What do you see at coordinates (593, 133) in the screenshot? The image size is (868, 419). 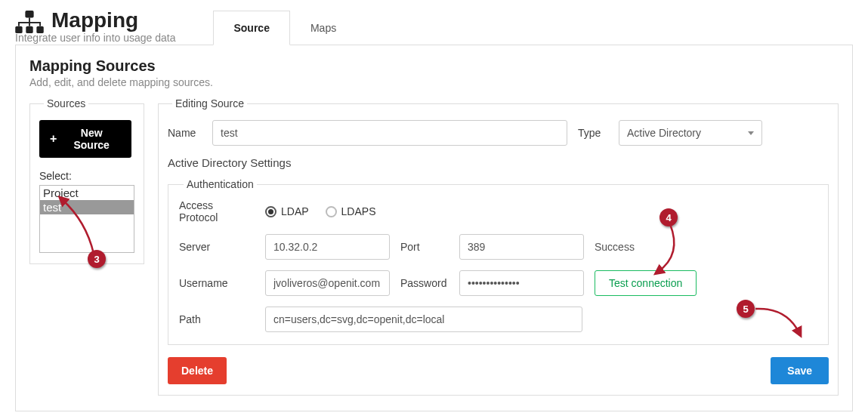 I see `type-label: Type` at bounding box center [593, 133].